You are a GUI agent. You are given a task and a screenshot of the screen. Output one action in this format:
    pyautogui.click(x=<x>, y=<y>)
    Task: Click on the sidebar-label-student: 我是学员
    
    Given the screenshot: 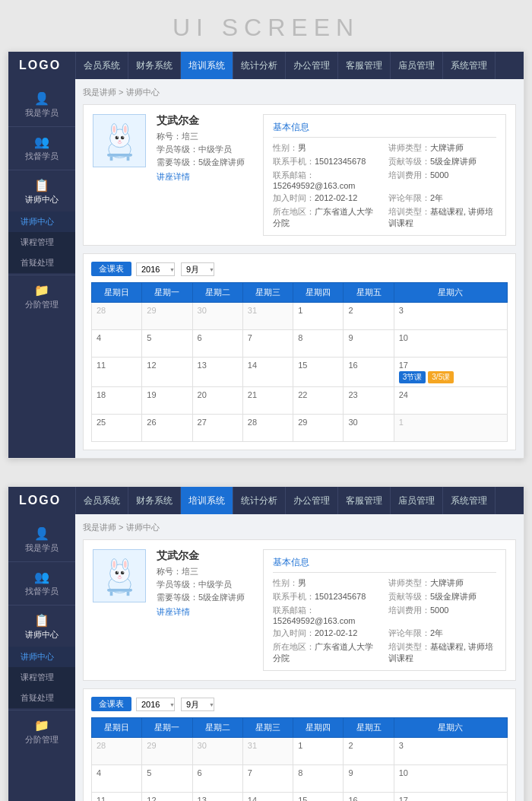 What is the action you would take?
    pyautogui.click(x=42, y=113)
    